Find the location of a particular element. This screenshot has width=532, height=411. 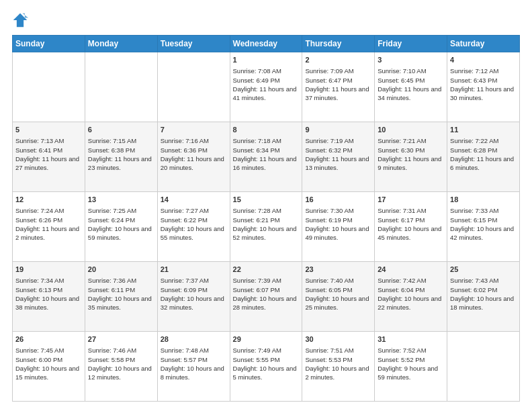

day-number: 22 is located at coordinates (266, 270).